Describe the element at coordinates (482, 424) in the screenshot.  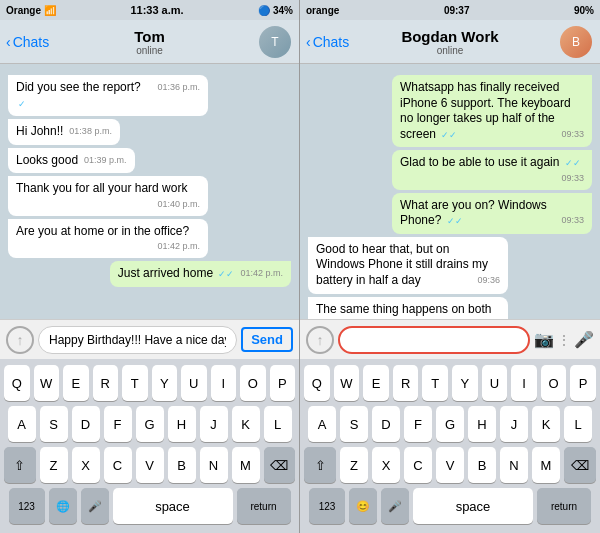
I see `r-key-h: H` at that location.